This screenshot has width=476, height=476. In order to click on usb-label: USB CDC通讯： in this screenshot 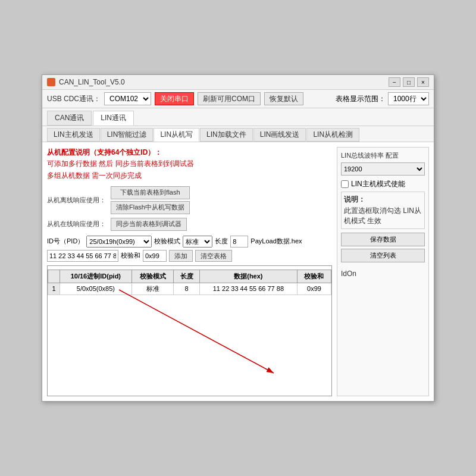, I will do `click(74, 99)`.